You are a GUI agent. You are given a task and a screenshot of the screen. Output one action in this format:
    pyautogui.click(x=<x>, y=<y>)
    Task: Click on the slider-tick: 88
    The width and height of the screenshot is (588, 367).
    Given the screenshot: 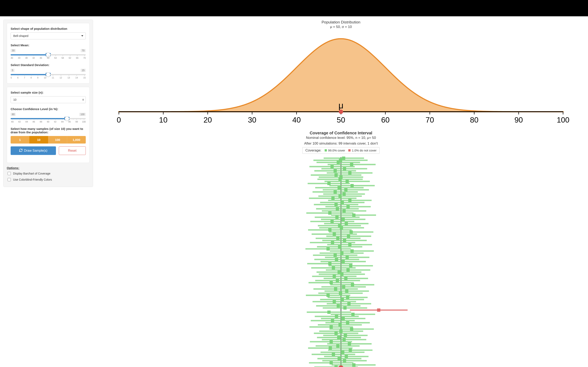 What is the action you would take?
    pyautogui.click(x=41, y=122)
    